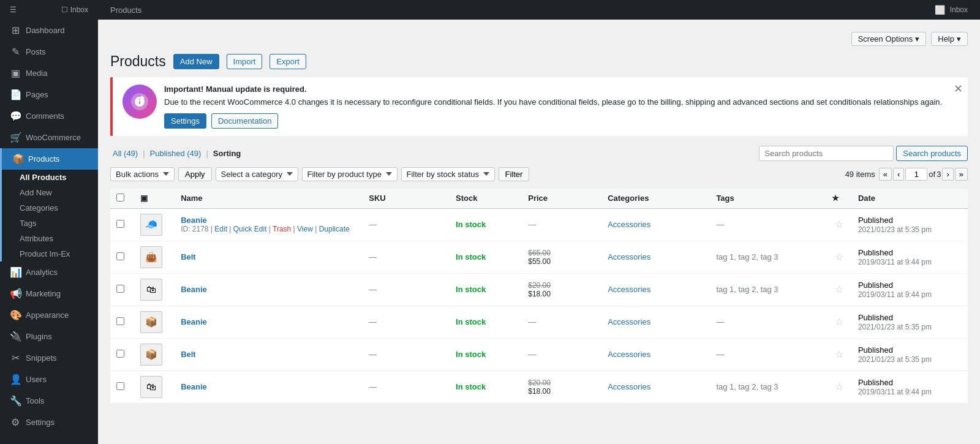 The height and width of the screenshot is (444, 980). What do you see at coordinates (49, 272) in the screenshot?
I see `sidebar-item-analytics: 📊 Analytics` at bounding box center [49, 272].